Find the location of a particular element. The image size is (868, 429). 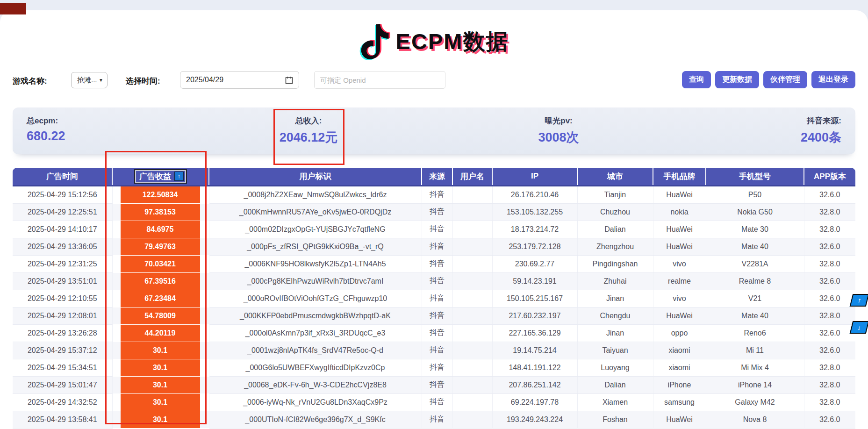

cell-city: Jinan is located at coordinates (615, 298).